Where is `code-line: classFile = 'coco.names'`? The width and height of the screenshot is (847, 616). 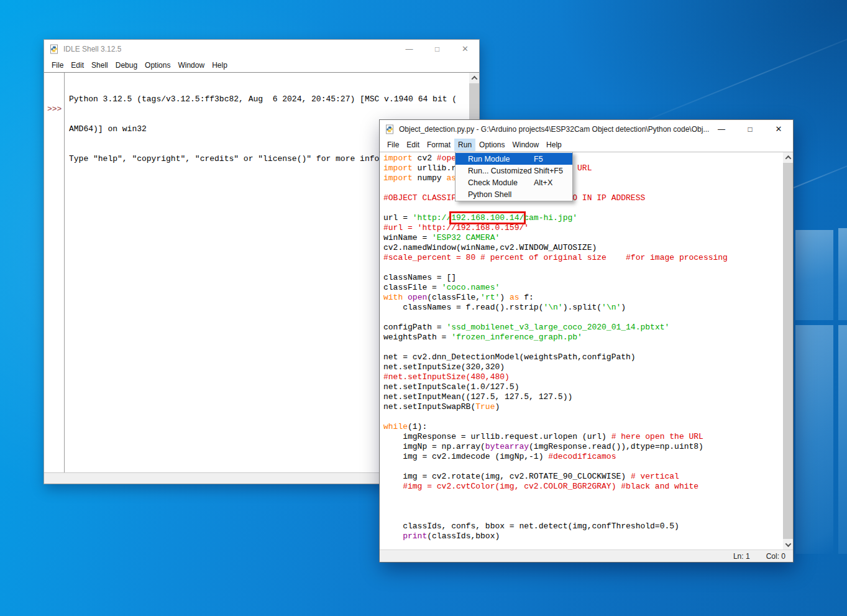 code-line: classFile = 'coco.names' is located at coordinates (583, 288).